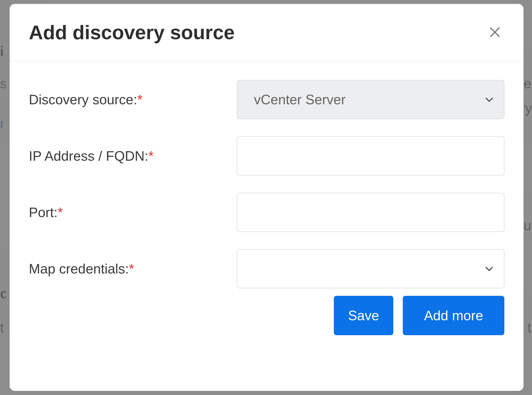  Describe the element at coordinates (495, 33) in the screenshot. I see `close-button` at that location.